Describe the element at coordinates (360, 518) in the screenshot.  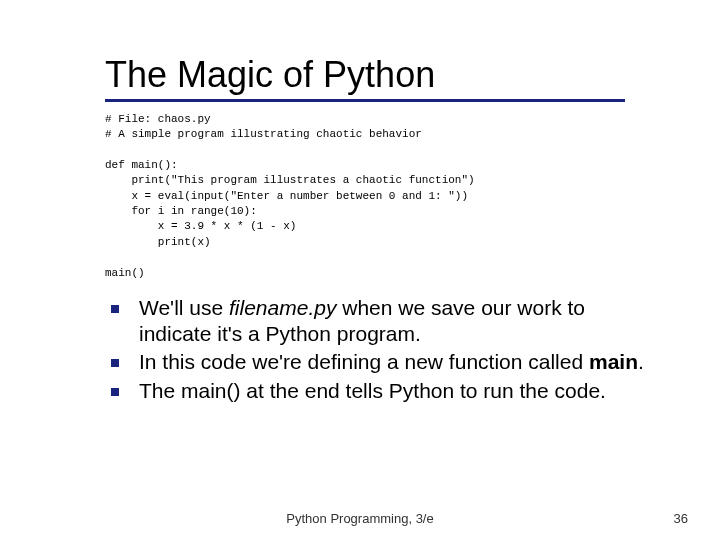
I see `footer-text: Python Programming, 3/e` at that location.